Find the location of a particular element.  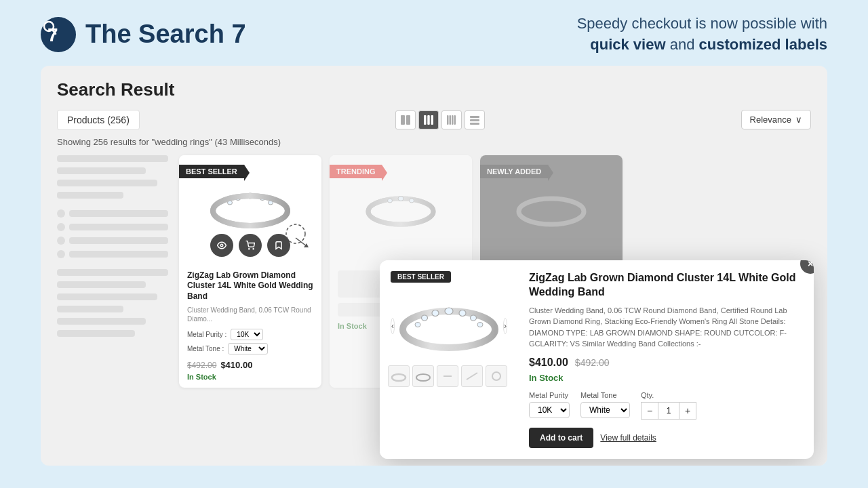

view-options is located at coordinates (440, 120).